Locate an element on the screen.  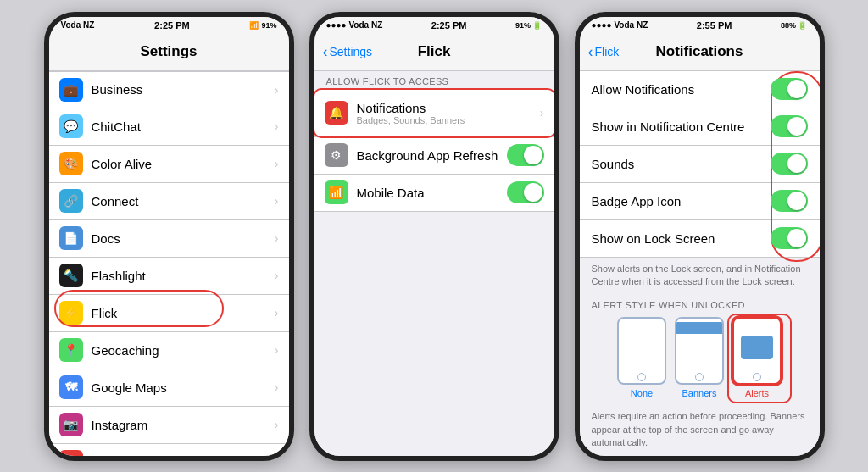
alert-style-none: None is located at coordinates (642, 358).